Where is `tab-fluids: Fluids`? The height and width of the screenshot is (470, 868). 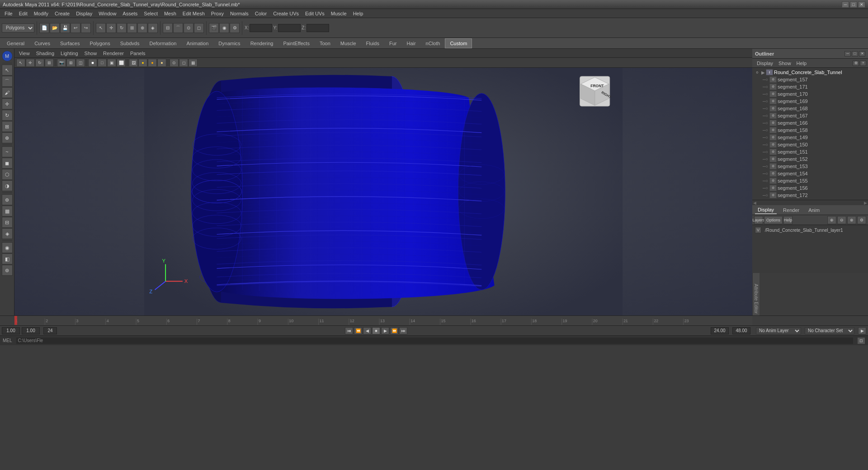 tab-fluids: Fluids is located at coordinates (373, 43).